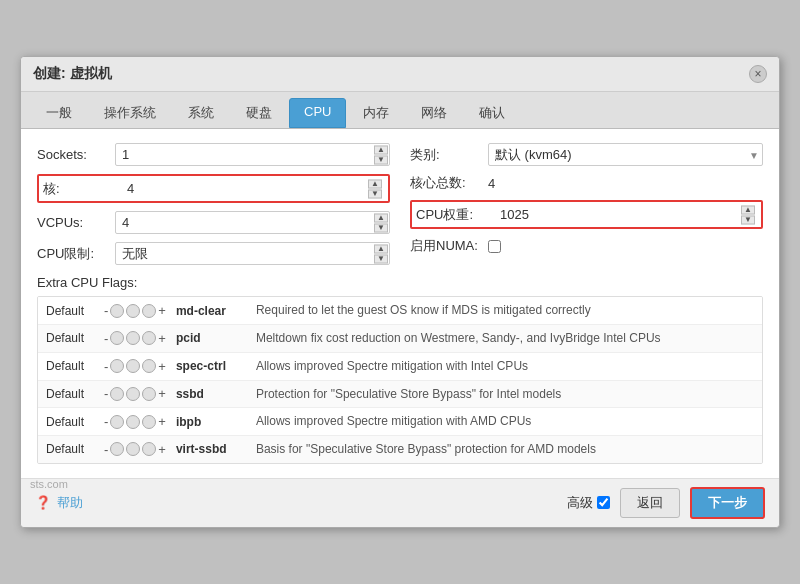 The height and width of the screenshot is (584, 800). What do you see at coordinates (72, 154) in the screenshot?
I see `sockets-label: Sockets:` at bounding box center [72, 154].